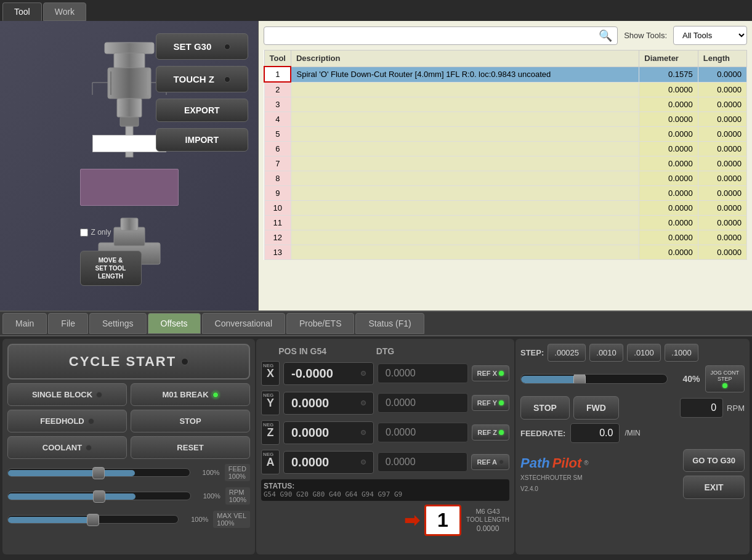 Image resolution: width=752 pixels, height=560 pixels. I want to click on jog-cont-step-button: JOG CONTSTEP, so click(726, 379).